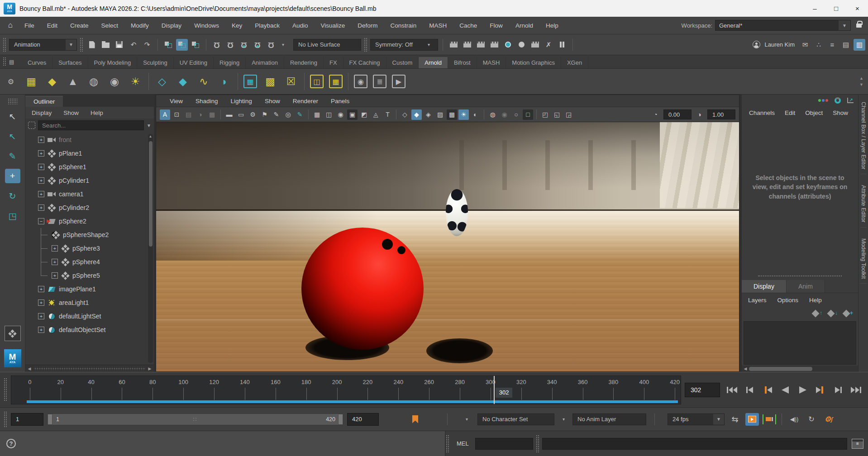 The image size is (868, 456). What do you see at coordinates (44, 101) in the screenshot?
I see `tab-outliner: Outliner` at bounding box center [44, 101].